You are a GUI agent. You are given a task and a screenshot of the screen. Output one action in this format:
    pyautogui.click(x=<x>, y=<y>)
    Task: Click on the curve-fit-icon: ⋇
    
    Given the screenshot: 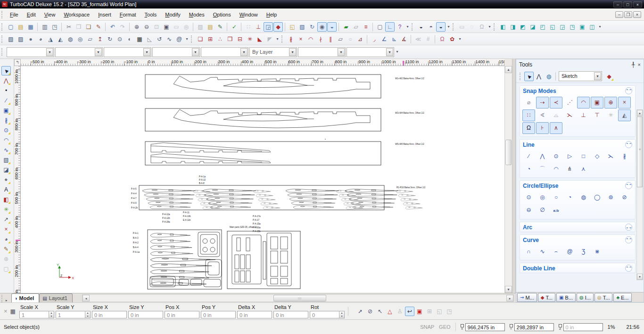 What is the action you would take?
    pyautogui.click(x=597, y=252)
    